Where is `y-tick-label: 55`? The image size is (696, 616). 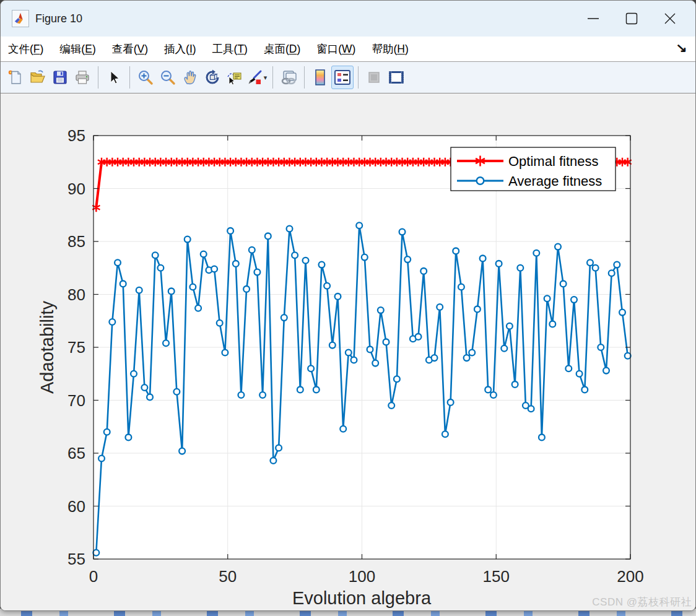 y-tick-label: 55 is located at coordinates (77, 559).